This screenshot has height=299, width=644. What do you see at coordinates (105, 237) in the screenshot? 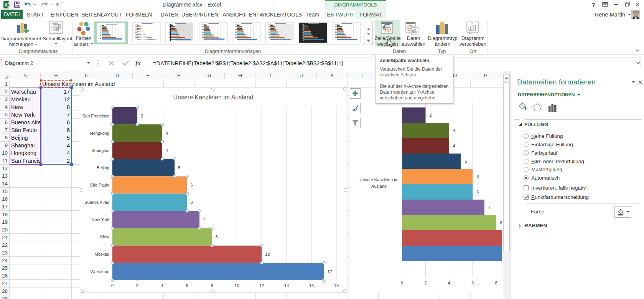
I see `svg-text: Kiew` at bounding box center [105, 237].